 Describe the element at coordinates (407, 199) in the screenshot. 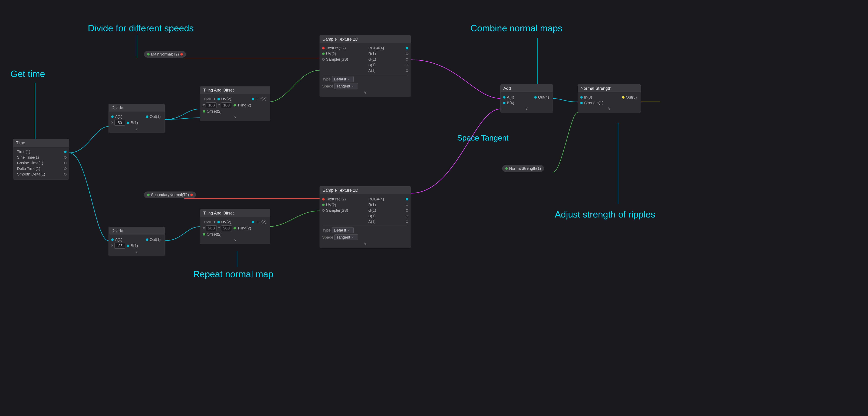

I see `port-dot-st-bot-rgba` at that location.